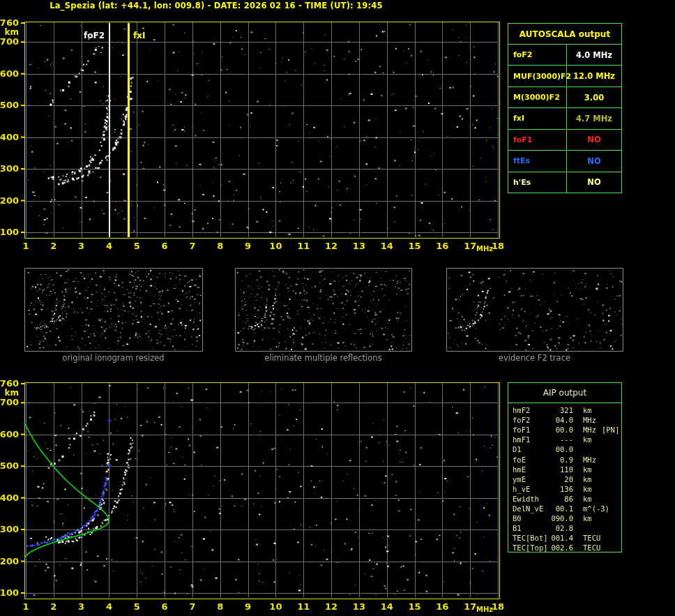 Image resolution: width=675 pixels, height=616 pixels. I want to click on table-row-fxi: fxI 4.7 MHz, so click(565, 118).